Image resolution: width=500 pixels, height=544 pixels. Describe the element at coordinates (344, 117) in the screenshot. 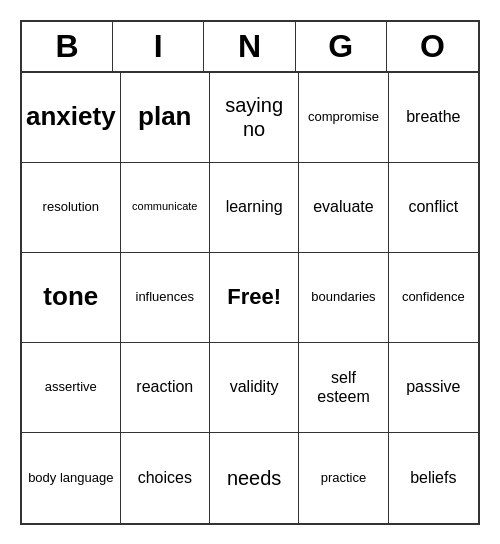

I see `cell-text: compromise` at that location.